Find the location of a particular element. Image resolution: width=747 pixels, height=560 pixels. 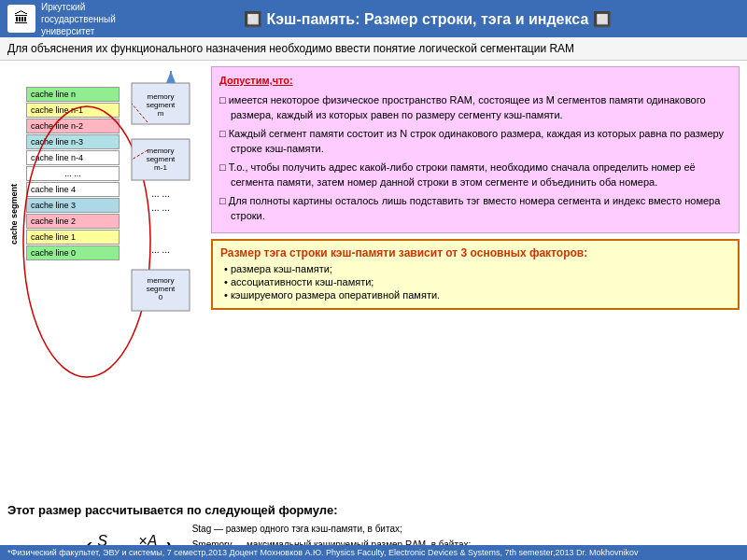

svg-text: m-1 is located at coordinates (161, 168).